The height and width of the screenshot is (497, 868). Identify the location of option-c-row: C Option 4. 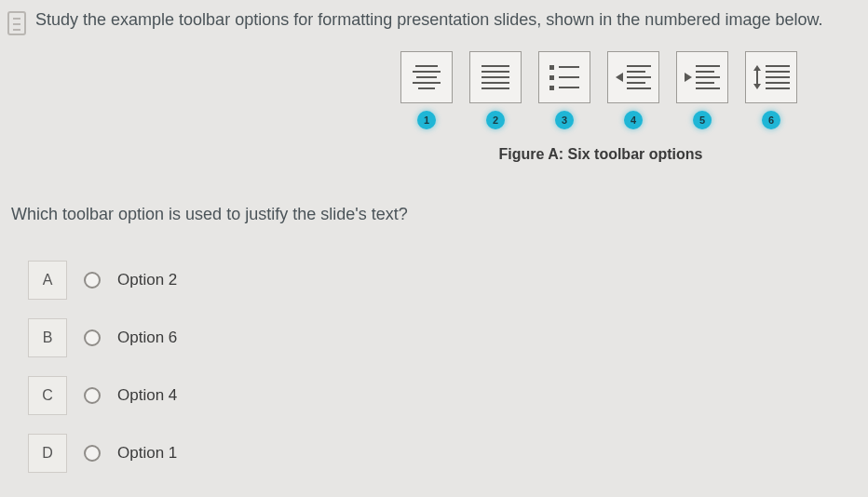
(102, 396).